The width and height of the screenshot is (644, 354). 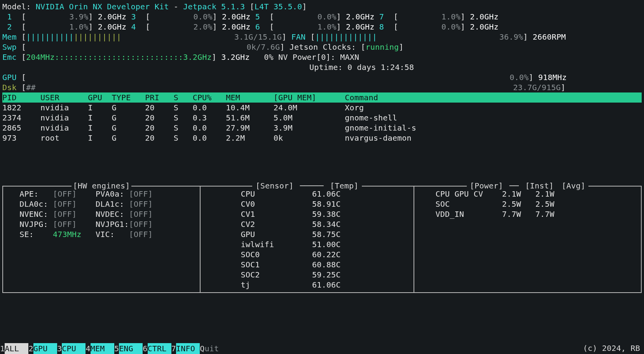 I want to click on proc-row: 1822 nvidia I G 20 S 0.0 10.4M 24.0M Xor…, so click(x=322, y=108).